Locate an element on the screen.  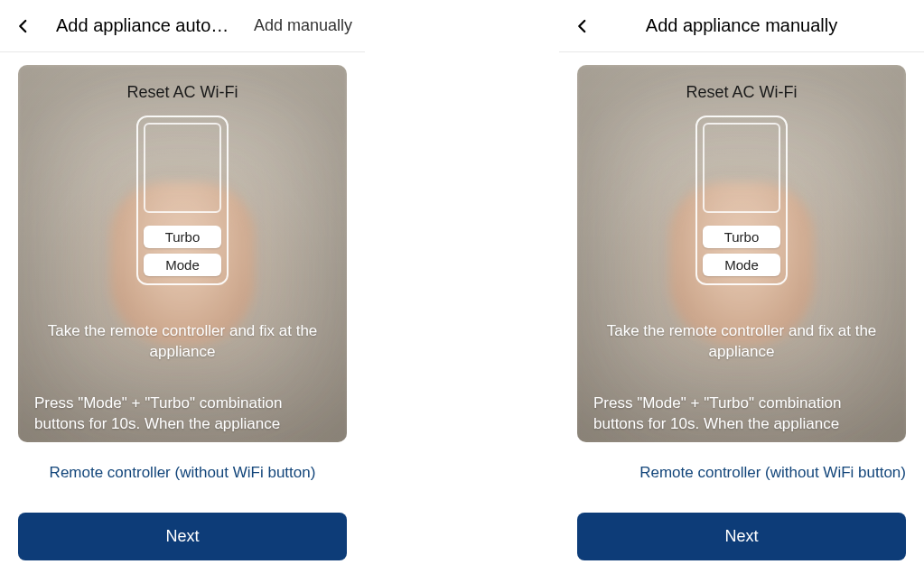
header: Add appliance auto… Add manually is located at coordinates (182, 26).